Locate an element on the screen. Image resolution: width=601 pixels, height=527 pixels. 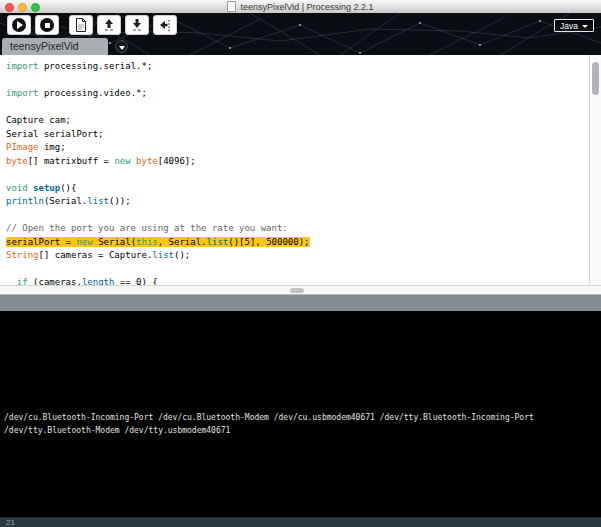
code-line: PImage img; is located at coordinates (300, 148).